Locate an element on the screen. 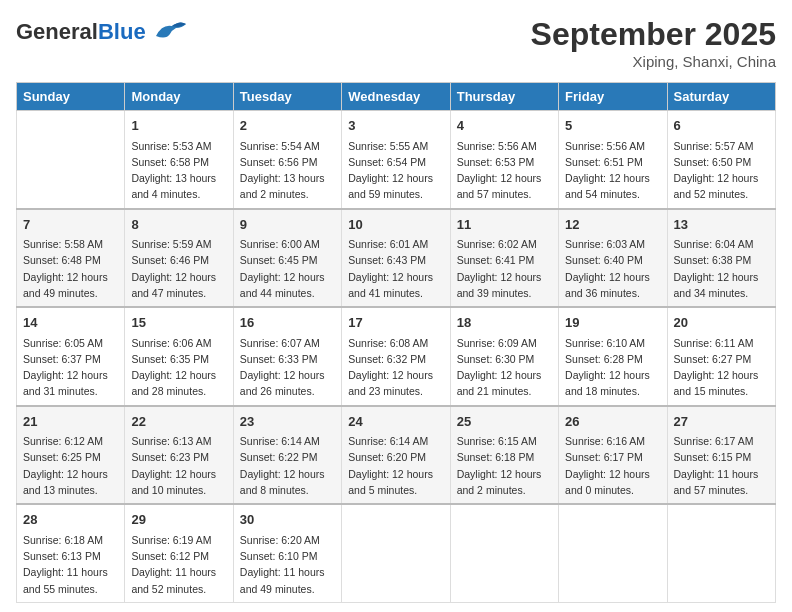  calendar-day-cell: 27Sunrise: 6:17 AM Sunset: 6:15 PM Dayli… is located at coordinates (721, 456).